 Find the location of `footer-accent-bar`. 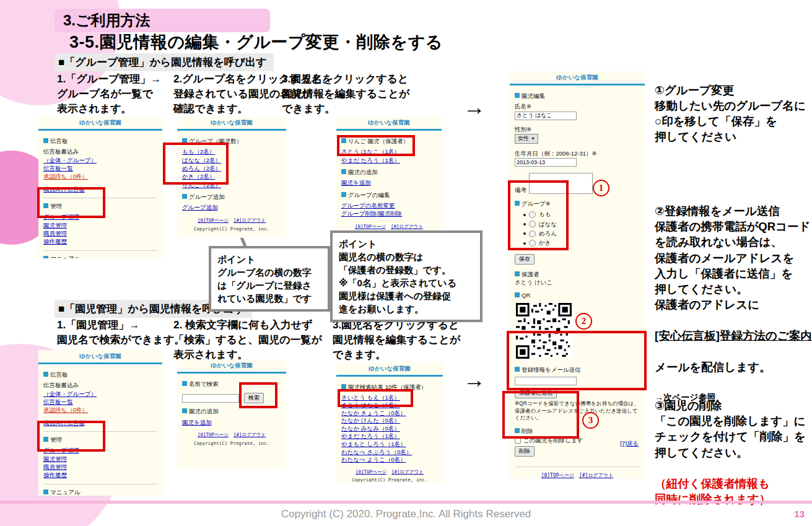

footer-accent-bar is located at coordinates (406, 502).